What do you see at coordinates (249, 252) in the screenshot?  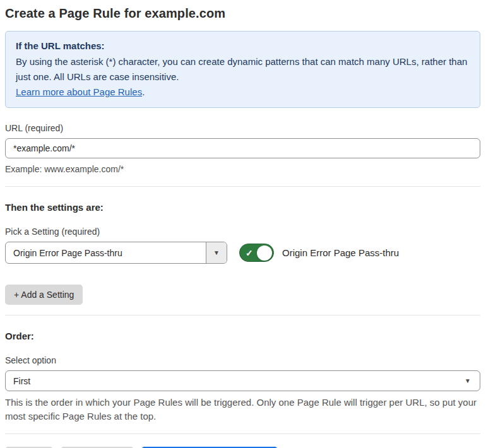 I see `check-icon: ✓` at bounding box center [249, 252].